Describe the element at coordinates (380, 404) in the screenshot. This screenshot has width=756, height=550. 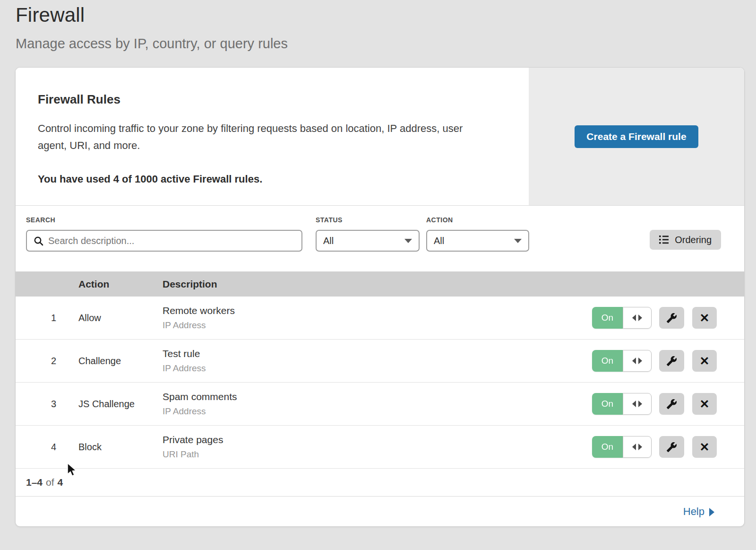
I see `table-row: 3 JS Challenge Spam comments IP Address …` at that location.